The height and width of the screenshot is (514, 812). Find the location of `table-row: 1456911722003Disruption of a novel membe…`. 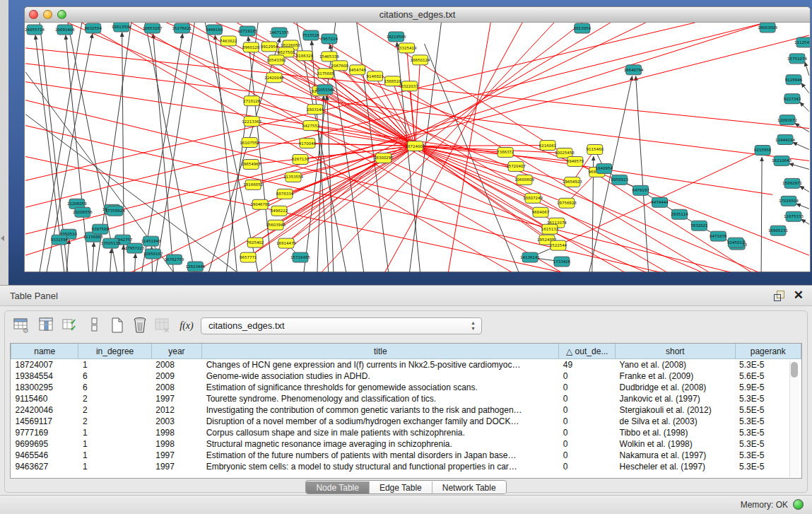

table-row: 1456911722003Disruption of a novel membe… is located at coordinates (406, 421).